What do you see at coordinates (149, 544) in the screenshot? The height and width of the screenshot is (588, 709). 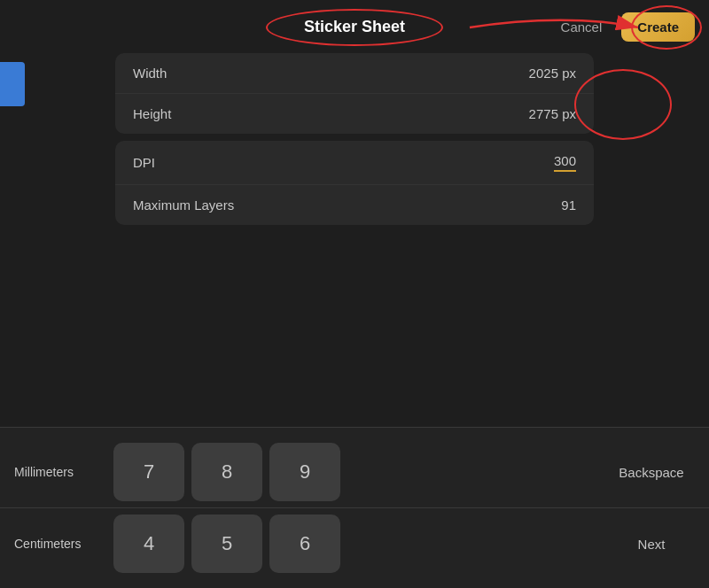 I see `key-4: 4` at bounding box center [149, 544].